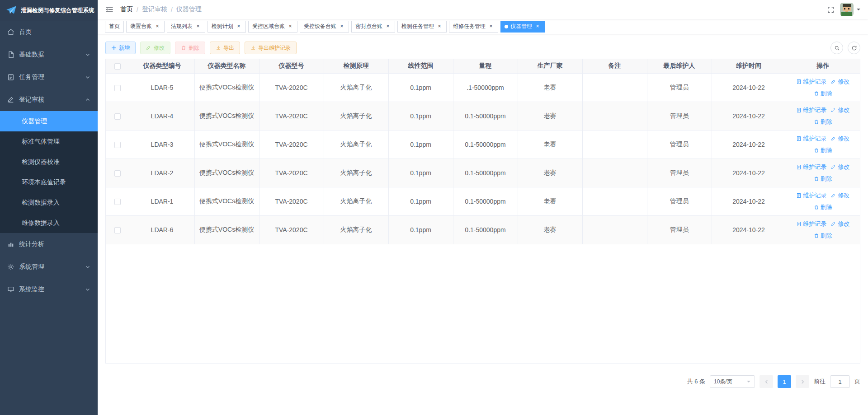 Image resolution: width=868 pixels, height=415 pixels. What do you see at coordinates (369, 26) in the screenshot?
I see `tag-label: 密封点台账` at bounding box center [369, 26].